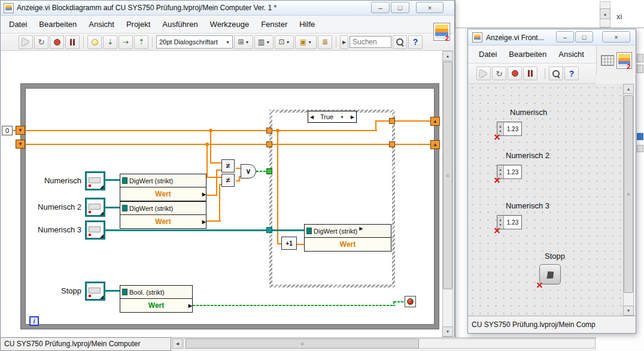  Describe the element at coordinates (72, 42) in the screenshot. I see `pause-button` at that location.